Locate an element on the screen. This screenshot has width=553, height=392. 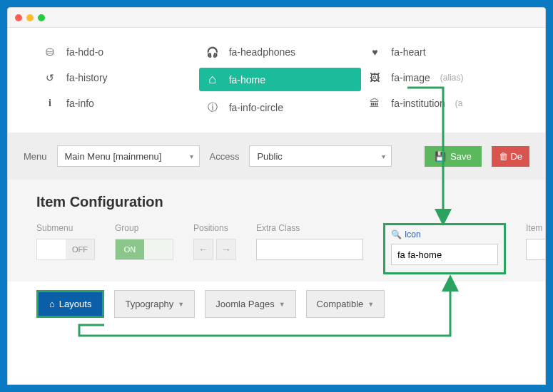
icon-label: 🔍Icon is located at coordinates (445, 234).